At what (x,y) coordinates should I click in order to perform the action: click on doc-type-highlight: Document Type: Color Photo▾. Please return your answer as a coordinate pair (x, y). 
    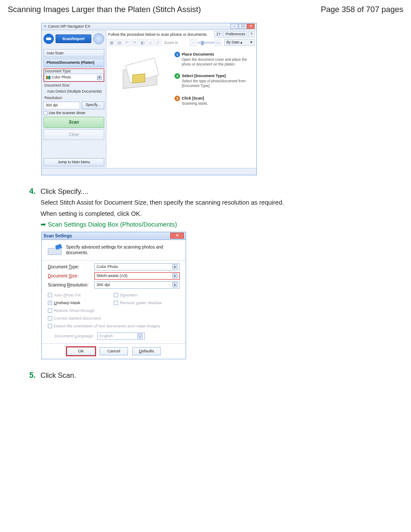
    Looking at the image, I should click on (74, 75).